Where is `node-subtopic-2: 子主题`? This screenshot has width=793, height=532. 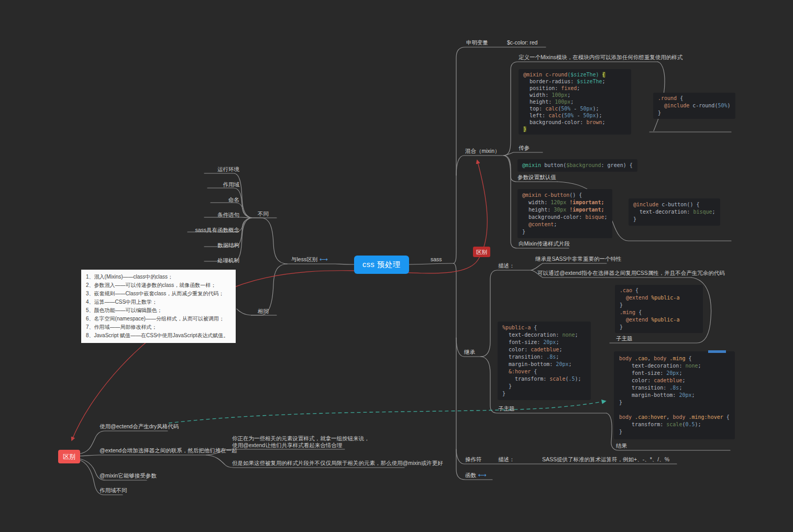
node-subtopic-2: 子主题 is located at coordinates (506, 408).